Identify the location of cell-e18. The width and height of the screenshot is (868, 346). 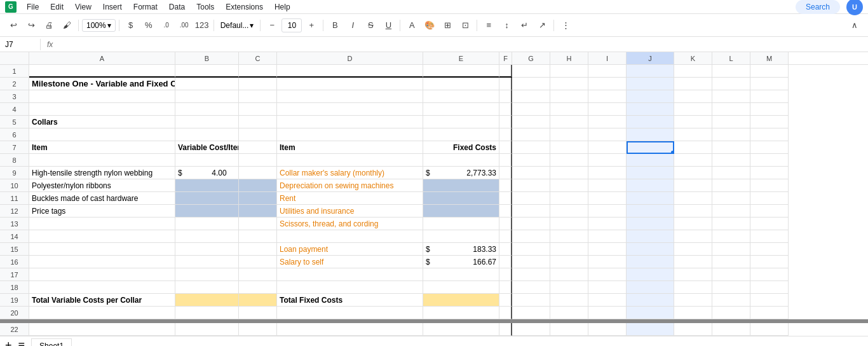
(461, 287).